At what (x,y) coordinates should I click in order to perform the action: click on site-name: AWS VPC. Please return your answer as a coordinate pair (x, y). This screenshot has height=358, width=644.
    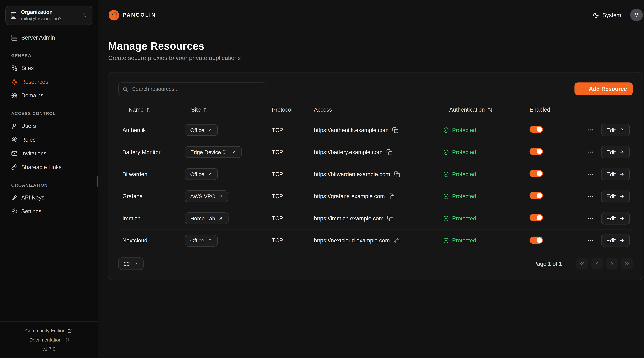
    Looking at the image, I should click on (202, 196).